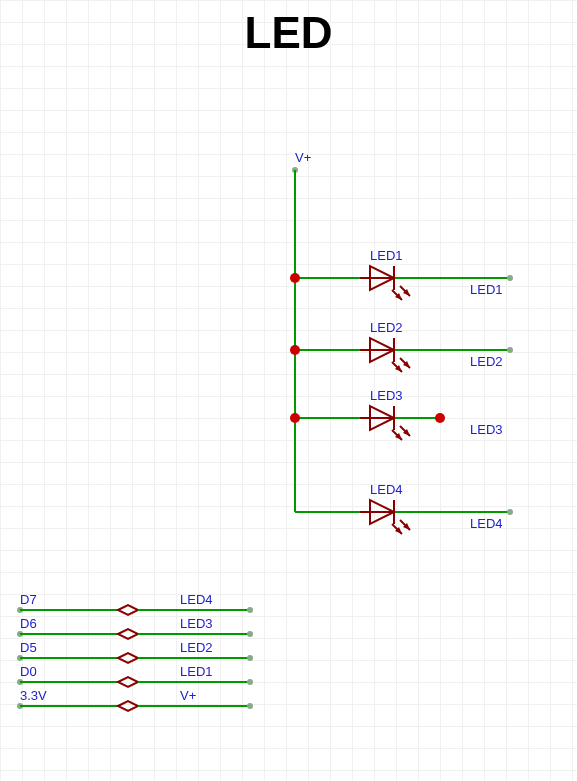  I want to click on conn0-right-label: LED4, so click(196, 600).